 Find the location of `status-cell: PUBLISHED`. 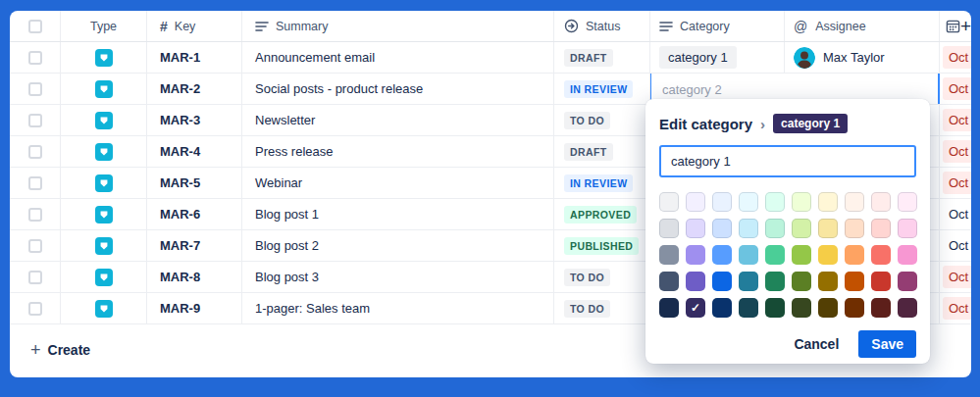

status-cell: PUBLISHED is located at coordinates (602, 245).